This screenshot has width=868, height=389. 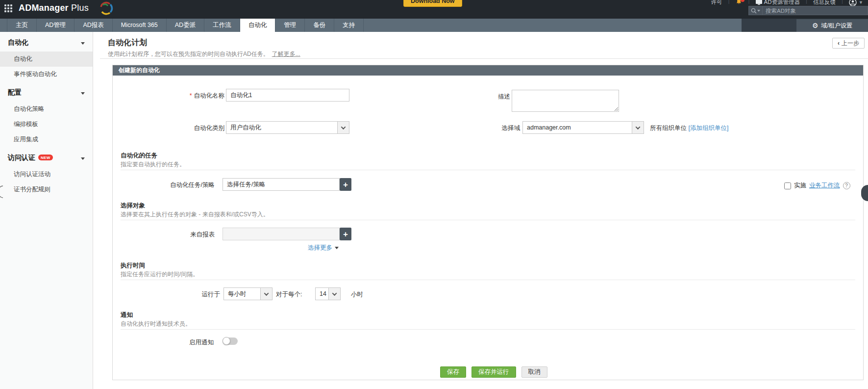 I want to click on select-domain-label: 选择域, so click(x=464, y=129).